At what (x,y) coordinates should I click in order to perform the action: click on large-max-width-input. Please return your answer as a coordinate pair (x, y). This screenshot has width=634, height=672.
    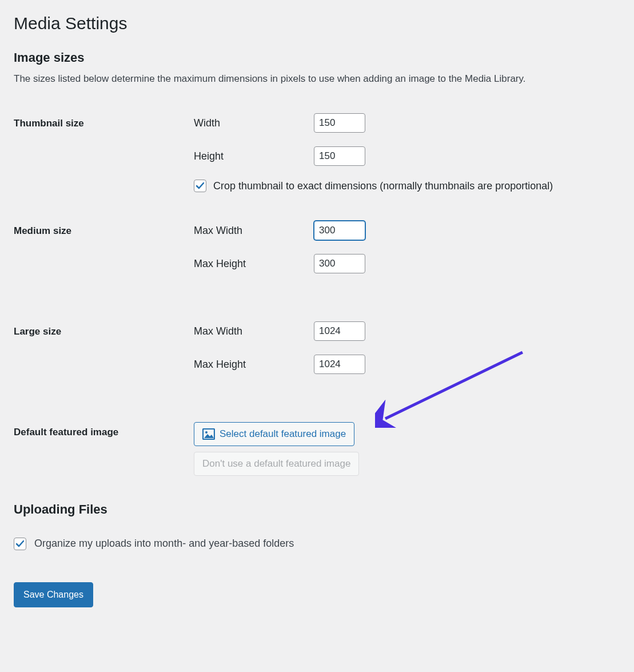
    Looking at the image, I should click on (340, 331).